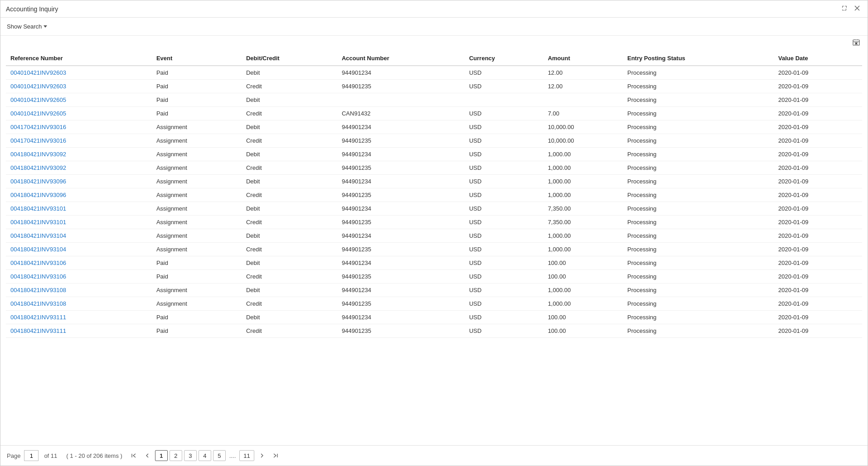 This screenshot has height=466, width=868. I want to click on maximize-button, so click(844, 9).